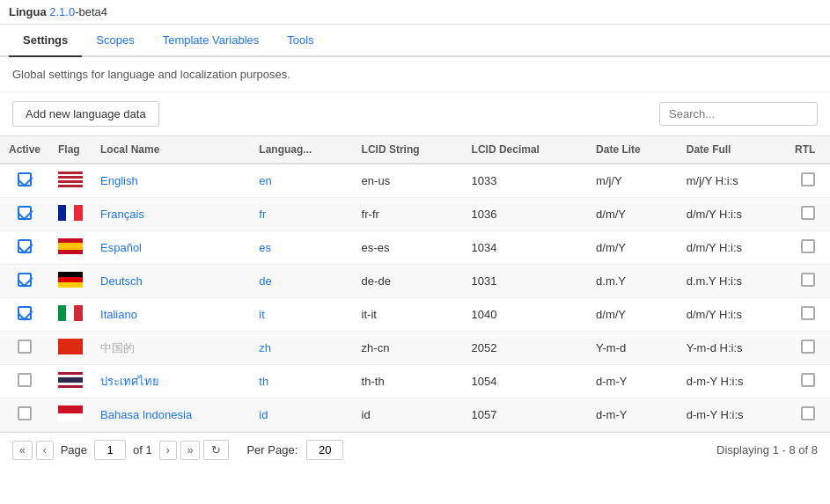 This screenshot has width=830, height=504. Describe the element at coordinates (263, 415) in the screenshot. I see `language-code-link: id` at that location.